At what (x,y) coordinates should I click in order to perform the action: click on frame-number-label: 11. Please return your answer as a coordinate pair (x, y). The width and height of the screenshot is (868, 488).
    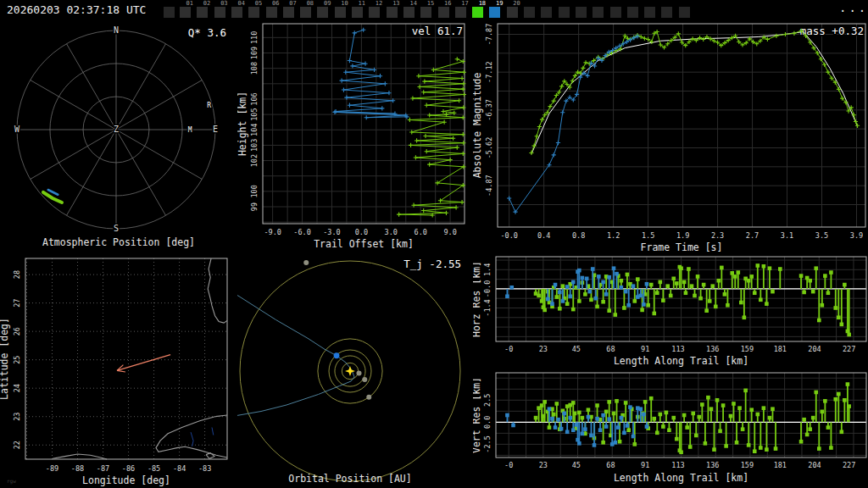
    Looking at the image, I should click on (362, 3).